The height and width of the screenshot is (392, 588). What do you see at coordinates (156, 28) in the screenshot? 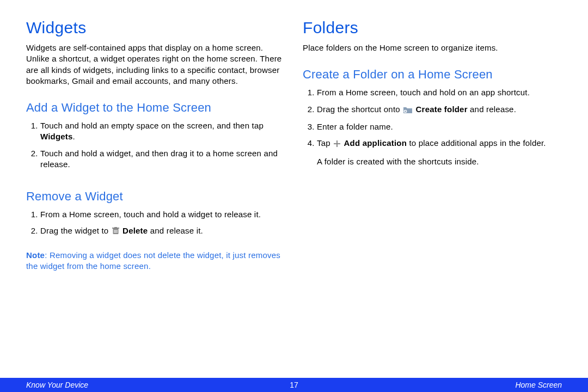
I see `widgets-heading: Widgets` at bounding box center [156, 28].